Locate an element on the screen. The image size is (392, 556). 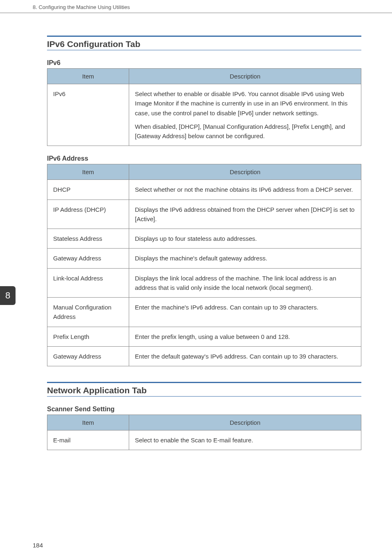
table-row: Stateless Address Displays up to four st… is located at coordinates (204, 239).